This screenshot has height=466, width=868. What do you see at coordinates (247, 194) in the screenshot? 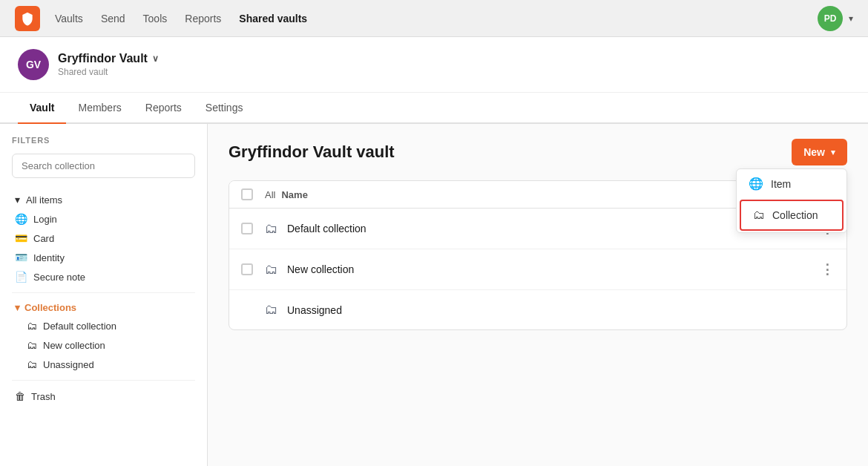
I see `select-all-checkbox` at bounding box center [247, 194].